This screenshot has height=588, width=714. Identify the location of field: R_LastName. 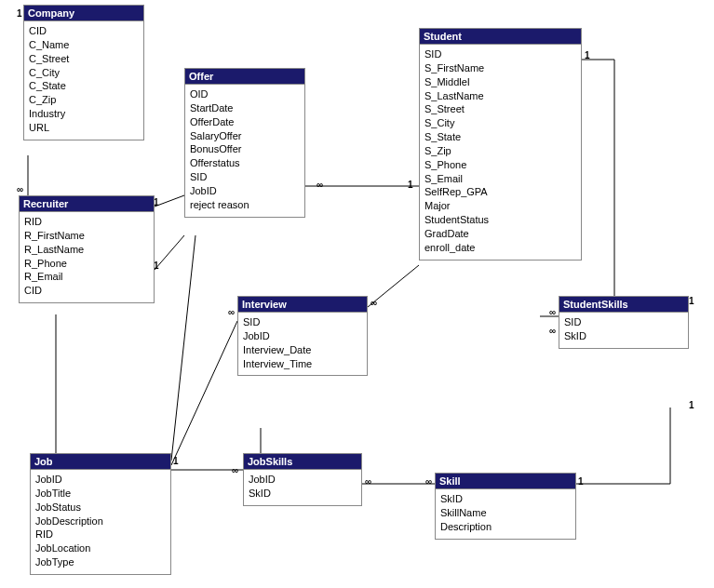
(87, 249).